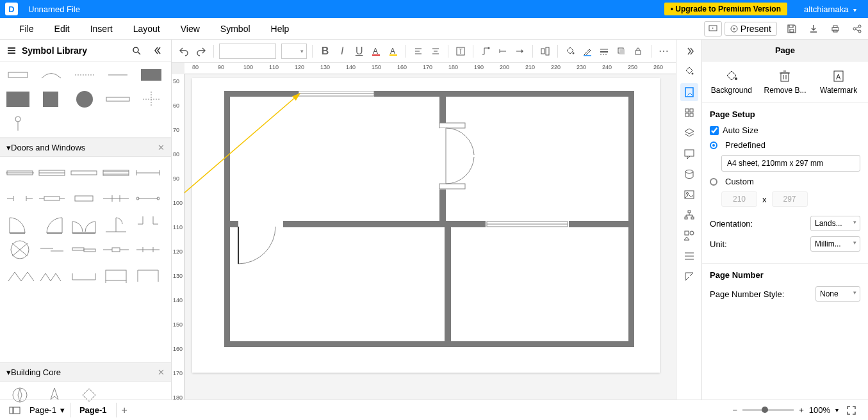  I want to click on category-doors-windows: ▾ Doors and Windows ✕, so click(86, 147).